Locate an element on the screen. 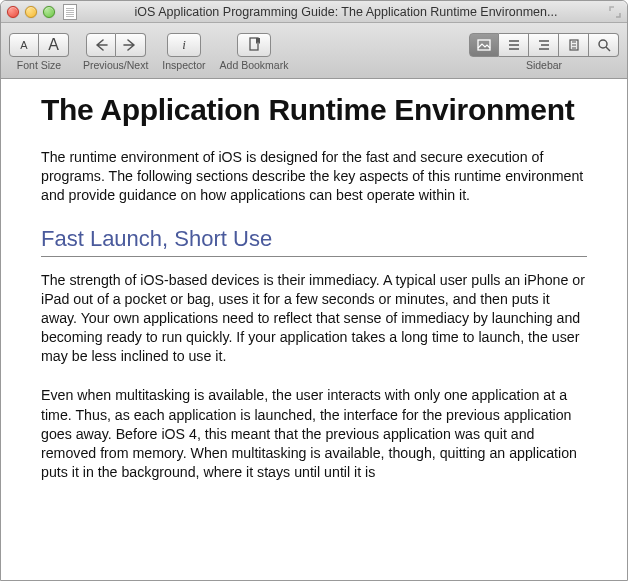 This screenshot has height=581, width=628. font-size-group: A A Font Size is located at coordinates (39, 52).